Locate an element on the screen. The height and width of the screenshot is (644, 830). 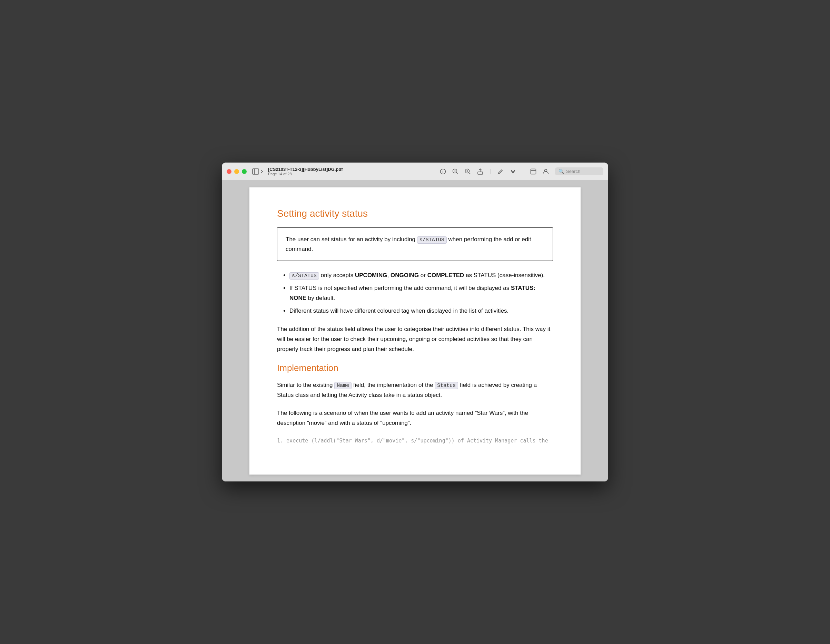
titlebar: [CS2103T-T12-3][HobbyList]DG.pdf Page 14… is located at coordinates (415, 172).